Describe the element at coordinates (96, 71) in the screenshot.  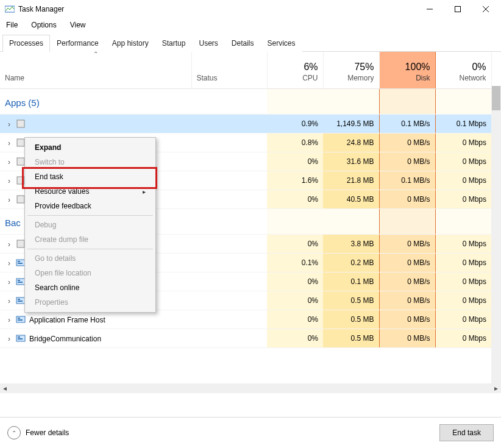
I see `col-name: ⌃ Name` at that location.